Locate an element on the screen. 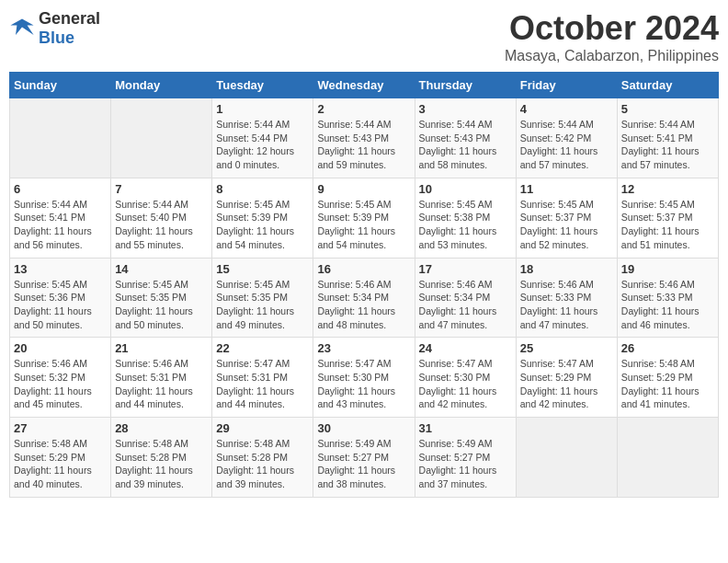 This screenshot has height=563, width=728. calendar-cell: 19Sunrise: 5:46 AMSunset: 5:33 PMDayligh… is located at coordinates (667, 298).